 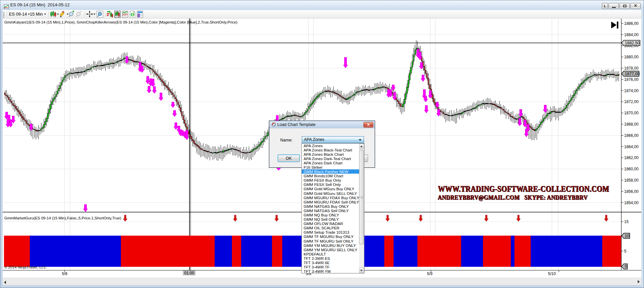 I want to click on svg-text: 10, so click(x=627, y=236).